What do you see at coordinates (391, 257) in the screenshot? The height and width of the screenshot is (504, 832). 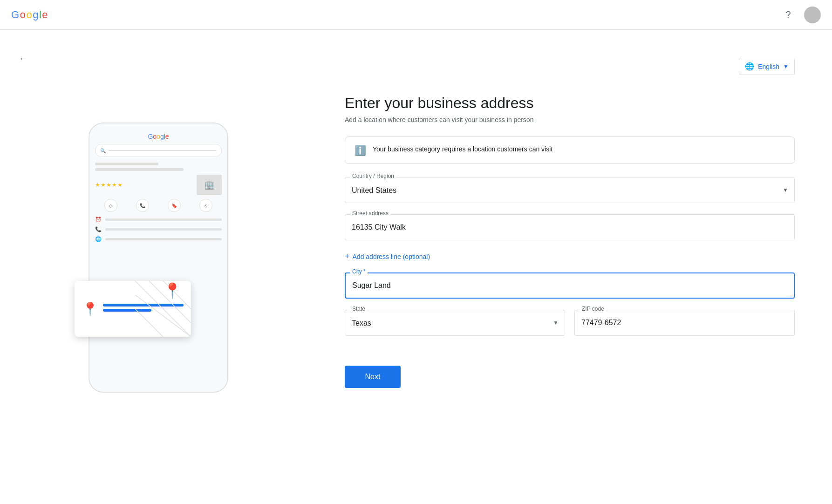 I see `add-address-label: Add address line (optional)` at bounding box center [391, 257].